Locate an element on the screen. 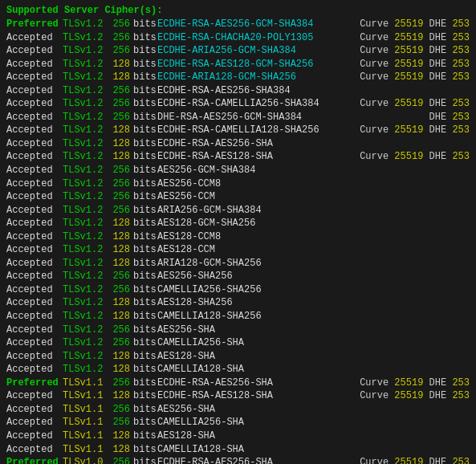  cipher-row: AcceptedTLSv1.1128bitsECDHE-RSA-AES128-S… is located at coordinates (238, 397).